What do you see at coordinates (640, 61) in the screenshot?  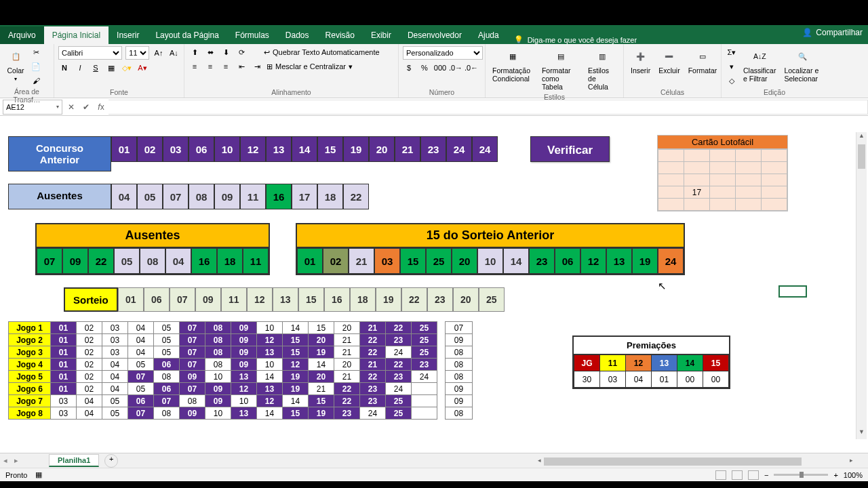 I see `insert-cells-button: ➕Inserir` at bounding box center [640, 61].